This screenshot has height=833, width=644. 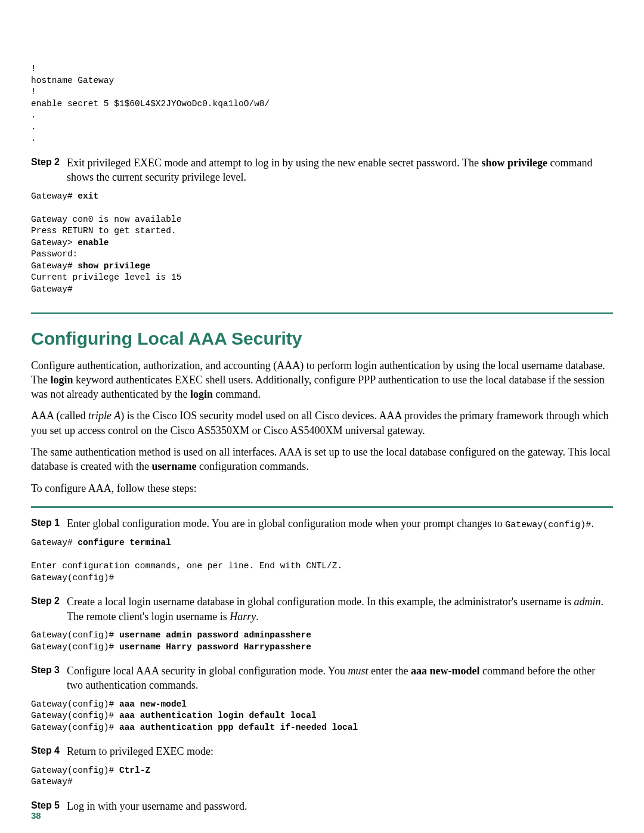 I want to click on paragraph-1: Configure authentication, authorization,…, so click(x=322, y=380).